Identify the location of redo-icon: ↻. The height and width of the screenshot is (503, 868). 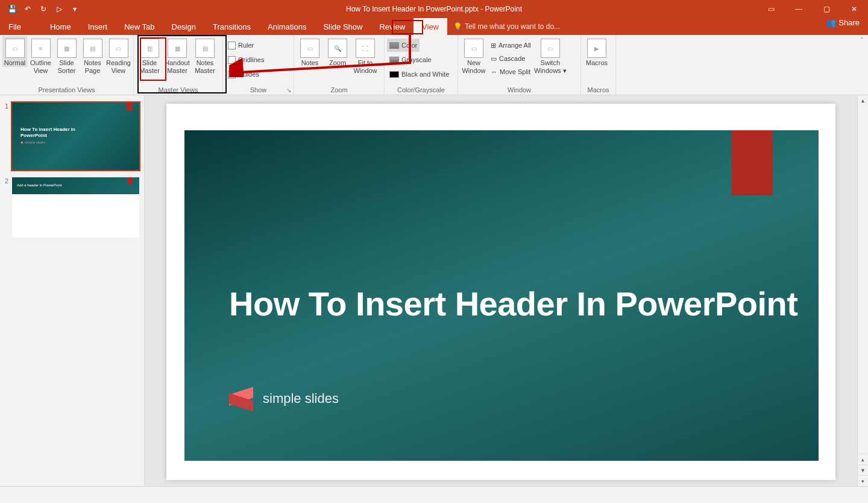
(43, 9).